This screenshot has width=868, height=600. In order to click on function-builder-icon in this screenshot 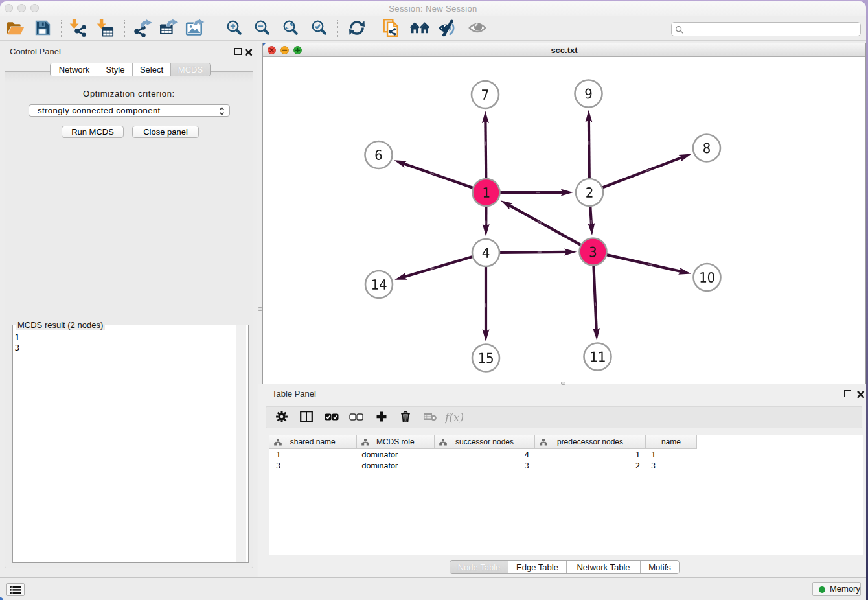, I will do `click(455, 419)`.